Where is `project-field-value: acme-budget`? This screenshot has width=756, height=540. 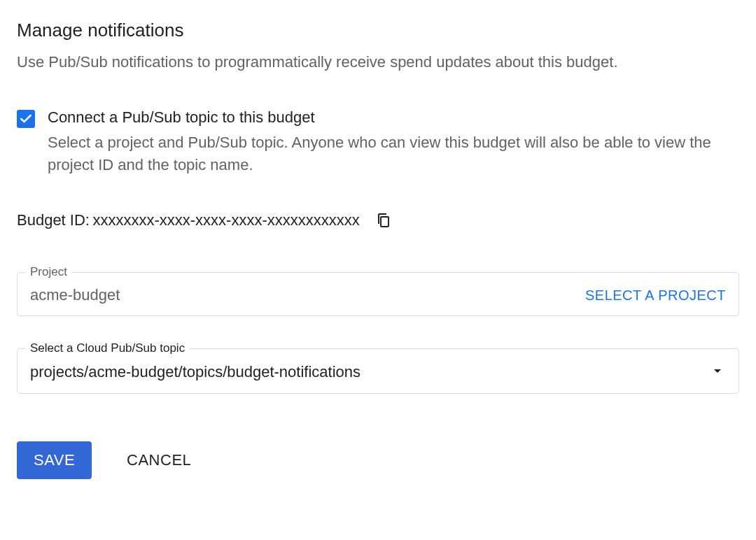
project-field-value: acme-budget is located at coordinates (75, 295).